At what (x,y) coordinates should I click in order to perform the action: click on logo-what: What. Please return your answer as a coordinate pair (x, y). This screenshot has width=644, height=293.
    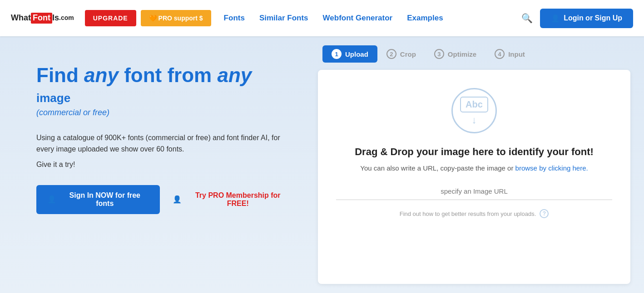
    Looking at the image, I should click on (21, 18).